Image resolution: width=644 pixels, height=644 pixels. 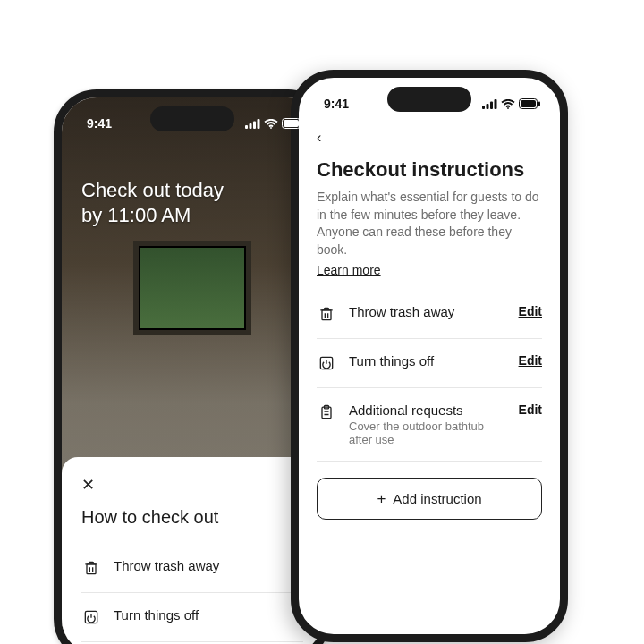 I want to click on item-title: Additional requests, so click(x=428, y=410).